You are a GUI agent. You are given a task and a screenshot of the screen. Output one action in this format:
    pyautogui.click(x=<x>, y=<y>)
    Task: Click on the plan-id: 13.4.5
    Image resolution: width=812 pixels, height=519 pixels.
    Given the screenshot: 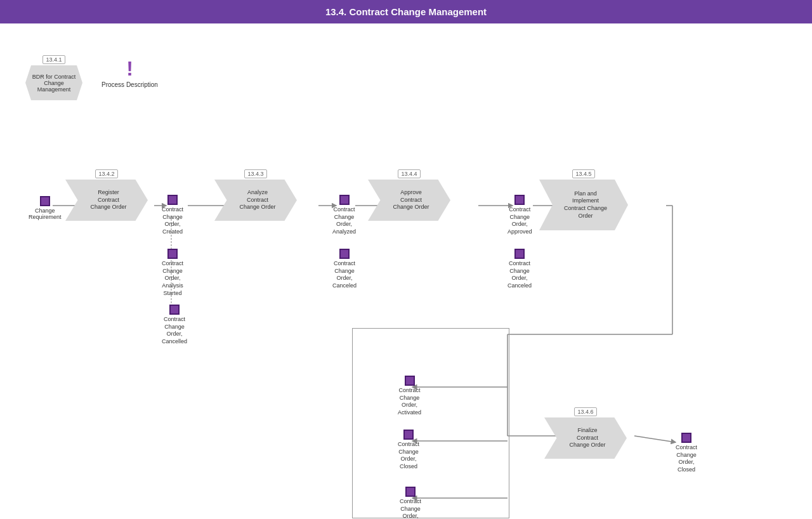 What is the action you would take?
    pyautogui.click(x=584, y=174)
    